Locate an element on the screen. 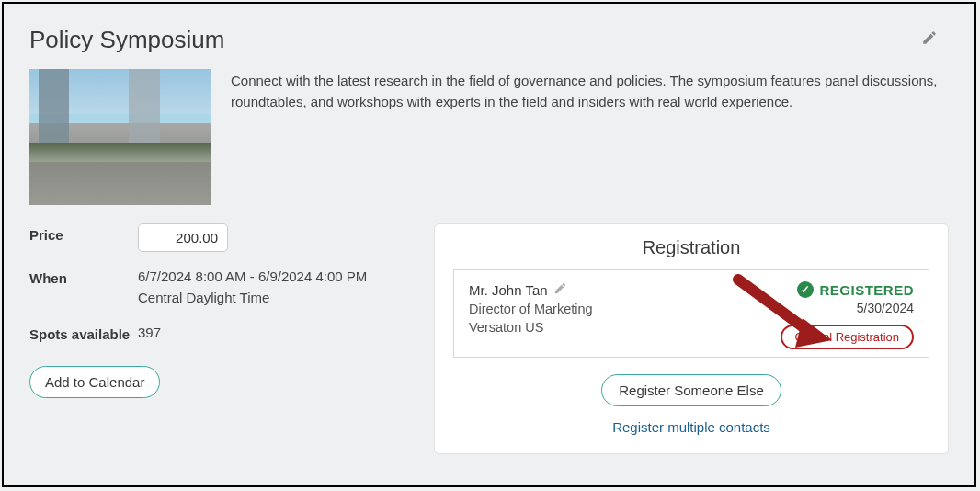  registrant-box: Mr. John Tan Director of Marketing Versa… is located at coordinates (691, 314).